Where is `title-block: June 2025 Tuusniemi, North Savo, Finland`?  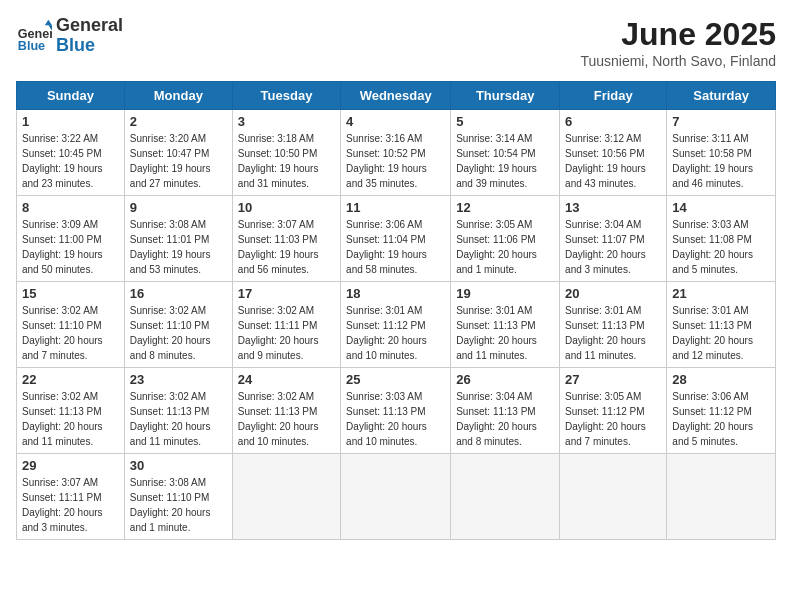 title-block: June 2025 Tuusniemi, North Savo, Finland is located at coordinates (678, 42).